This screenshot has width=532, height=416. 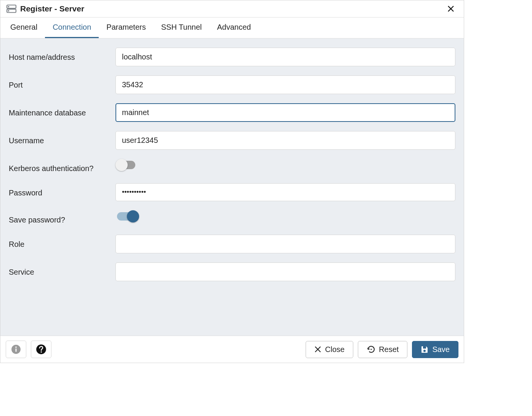 What do you see at coordinates (371, 349) in the screenshot?
I see `reset-icon` at bounding box center [371, 349].